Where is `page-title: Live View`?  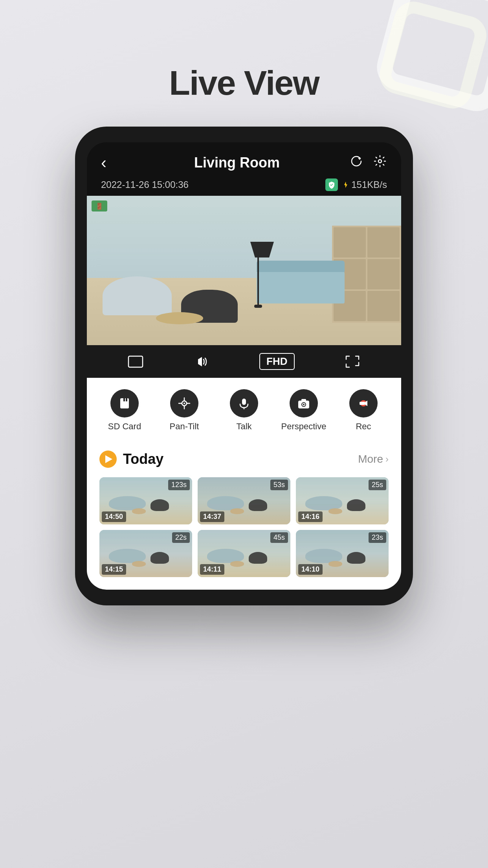
page-title: Live View is located at coordinates (244, 83).